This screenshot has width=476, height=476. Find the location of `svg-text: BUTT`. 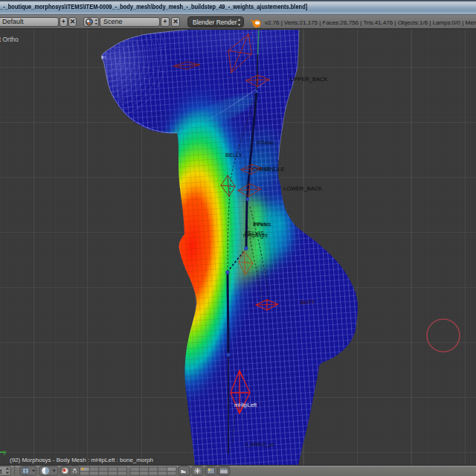

svg-text: BUTT is located at coordinates (308, 302).